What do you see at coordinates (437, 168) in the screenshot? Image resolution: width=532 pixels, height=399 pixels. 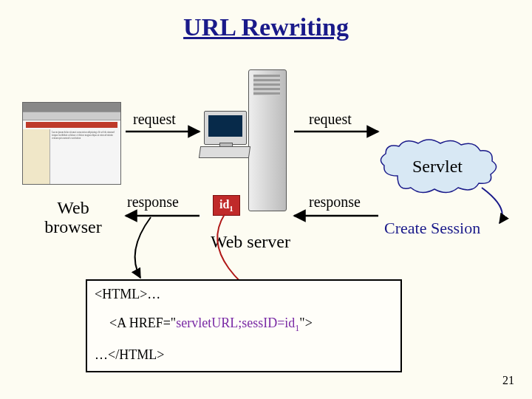 I see `servlet-cloud: Servlet` at bounding box center [437, 168].